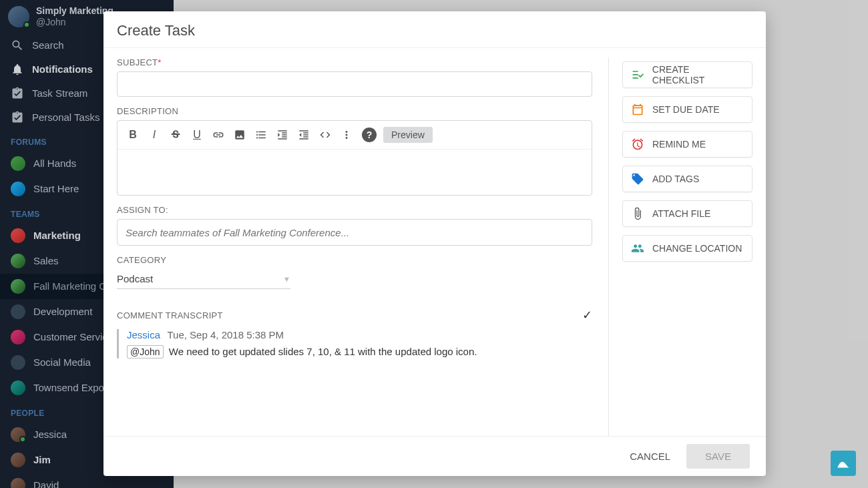 The width and height of the screenshot is (868, 488). I want to click on category-label: CATEGORY, so click(355, 260).